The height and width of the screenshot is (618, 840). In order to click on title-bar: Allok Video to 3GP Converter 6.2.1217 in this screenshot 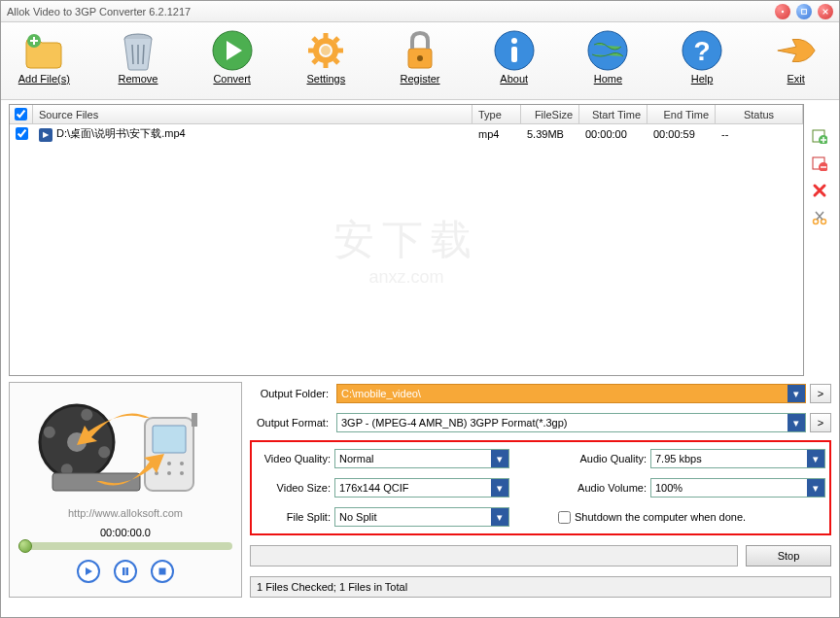, I will do `click(420, 12)`.